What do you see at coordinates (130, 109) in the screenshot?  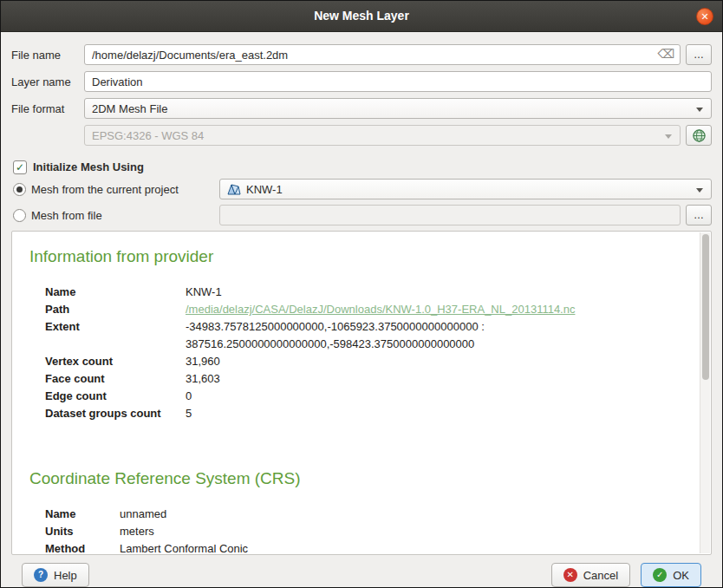 I see `file-format-value: 2DM Mesh File` at bounding box center [130, 109].